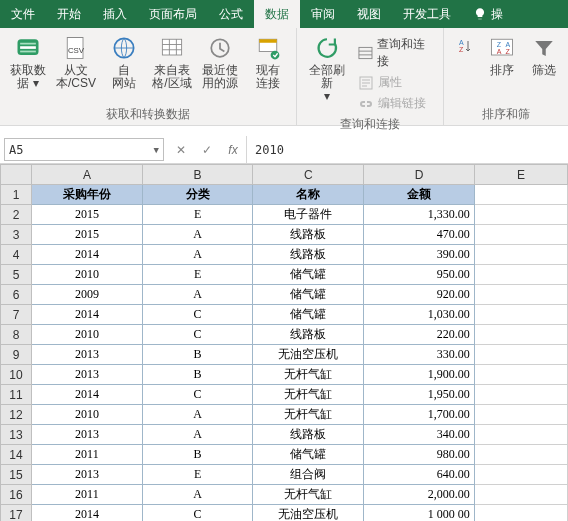 The width and height of the screenshot is (568, 521). I want to click on select-all-triangle, so click(16, 175).